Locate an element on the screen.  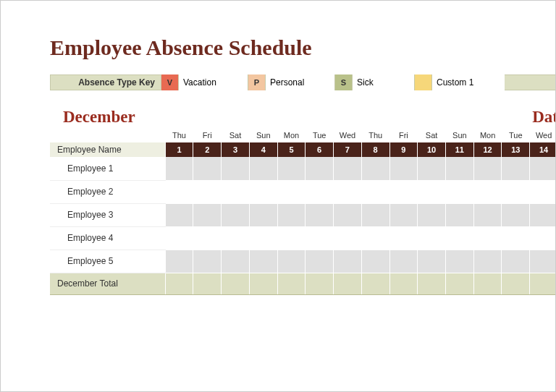
day-num-cell: 12 is located at coordinates (488, 150).